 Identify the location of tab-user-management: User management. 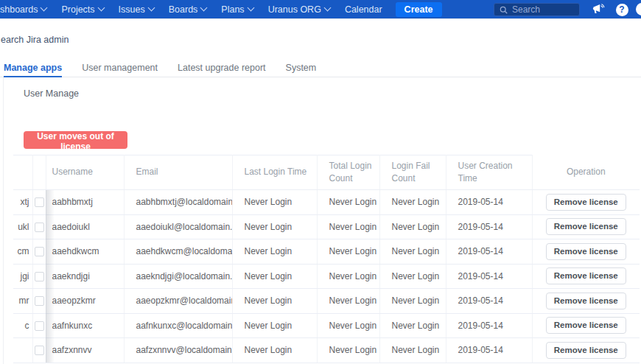
(119, 69).